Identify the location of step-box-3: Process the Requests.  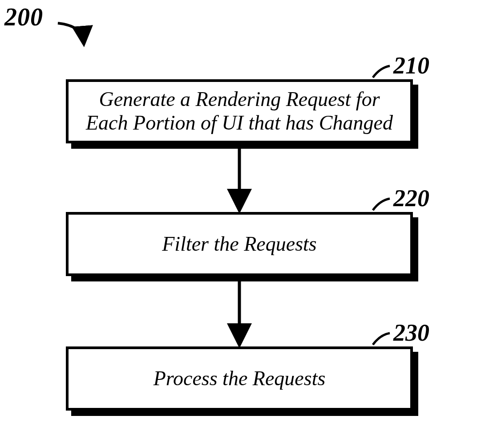
(239, 379).